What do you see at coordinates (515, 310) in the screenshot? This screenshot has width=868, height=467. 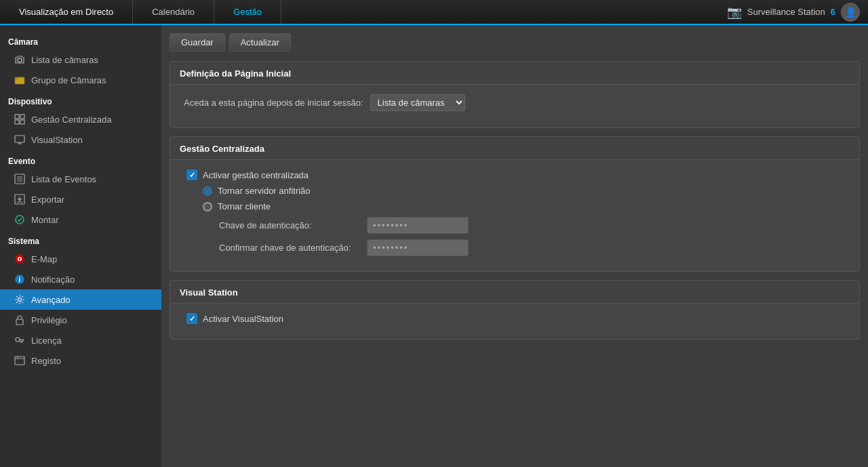 I see `panel-visual-station: Visual Station Activar VisualStation` at bounding box center [515, 310].